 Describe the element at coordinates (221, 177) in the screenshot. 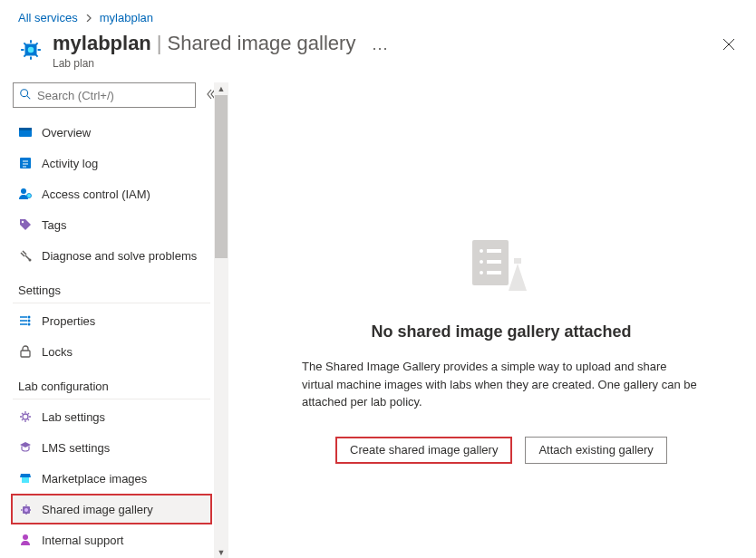

I see `scrollbar-thumb` at that location.